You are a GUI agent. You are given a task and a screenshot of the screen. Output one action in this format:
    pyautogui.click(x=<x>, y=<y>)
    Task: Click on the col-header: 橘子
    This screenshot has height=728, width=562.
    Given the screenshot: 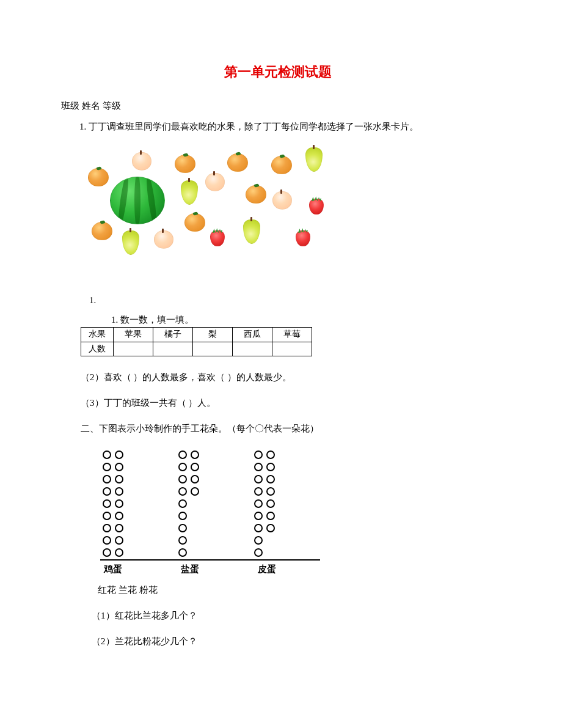 What is the action you would take?
    pyautogui.click(x=173, y=335)
    